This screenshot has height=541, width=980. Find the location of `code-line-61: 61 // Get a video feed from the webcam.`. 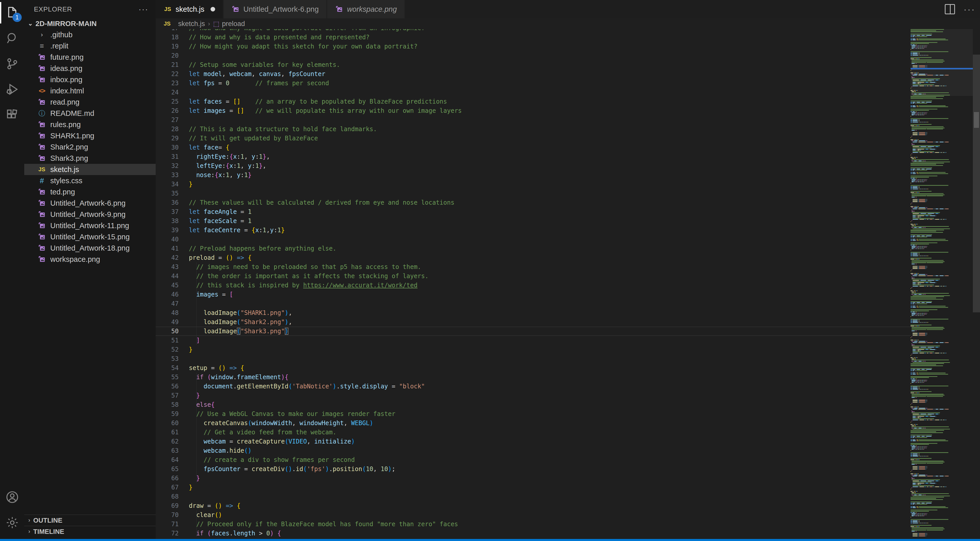

code-line-61: 61 // Get a video feed from the webcam. is located at coordinates (533, 432).